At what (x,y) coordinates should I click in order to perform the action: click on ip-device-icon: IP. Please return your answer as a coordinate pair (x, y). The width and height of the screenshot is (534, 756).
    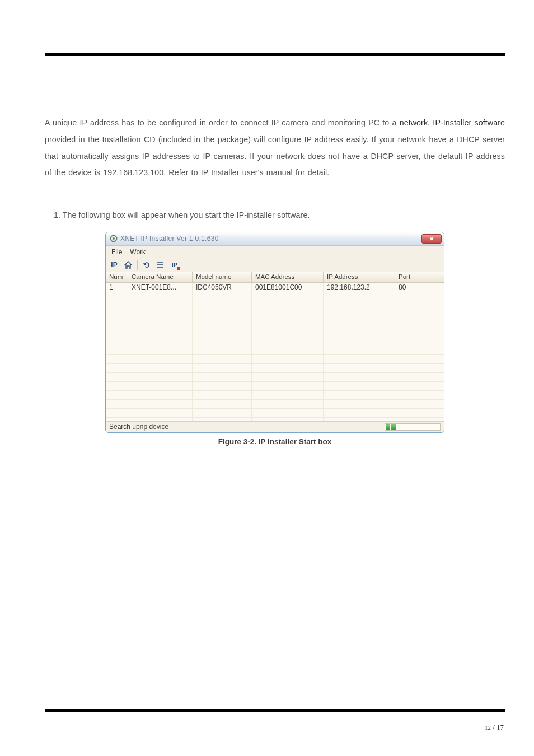
    Looking at the image, I should click on (175, 265).